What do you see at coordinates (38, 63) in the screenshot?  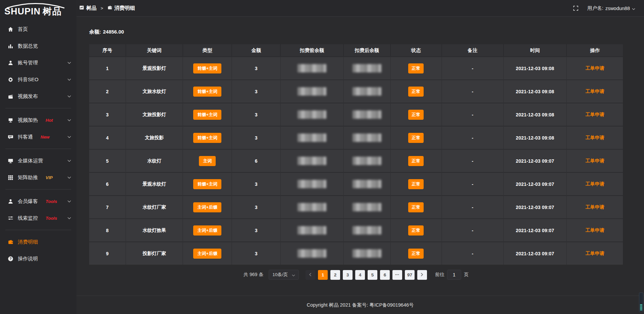 I see `sidebar-item-account-management: 账号管理` at bounding box center [38, 63].